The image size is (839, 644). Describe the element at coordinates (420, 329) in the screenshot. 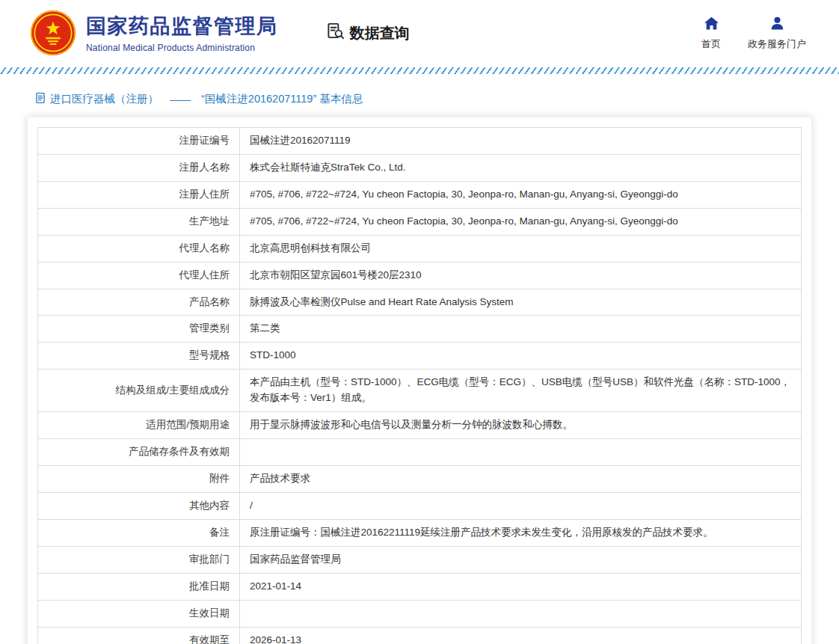

I see `table-row: 管理类别 第二类` at that location.